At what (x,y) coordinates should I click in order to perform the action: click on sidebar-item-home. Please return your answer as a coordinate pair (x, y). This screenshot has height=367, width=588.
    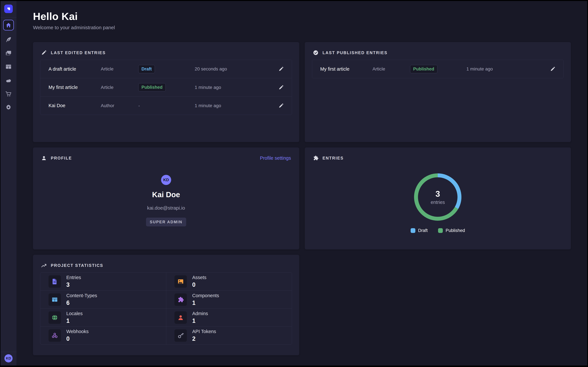
    Looking at the image, I should click on (9, 25).